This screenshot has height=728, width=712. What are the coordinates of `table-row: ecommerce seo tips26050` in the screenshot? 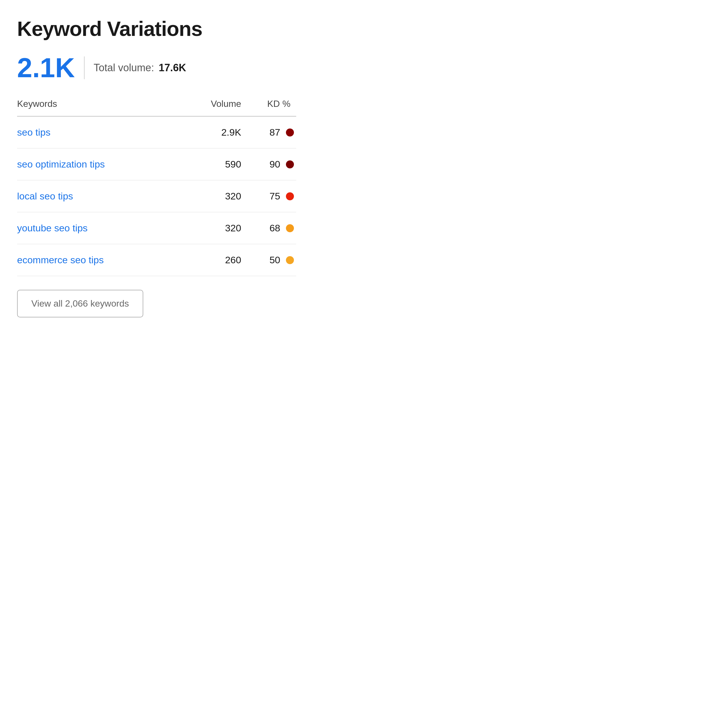 It's located at (157, 260).